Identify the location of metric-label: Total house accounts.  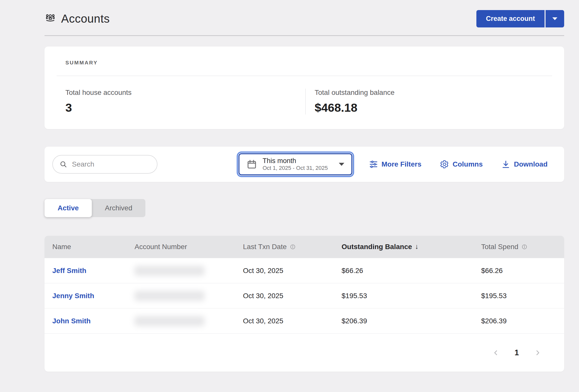
(185, 93).